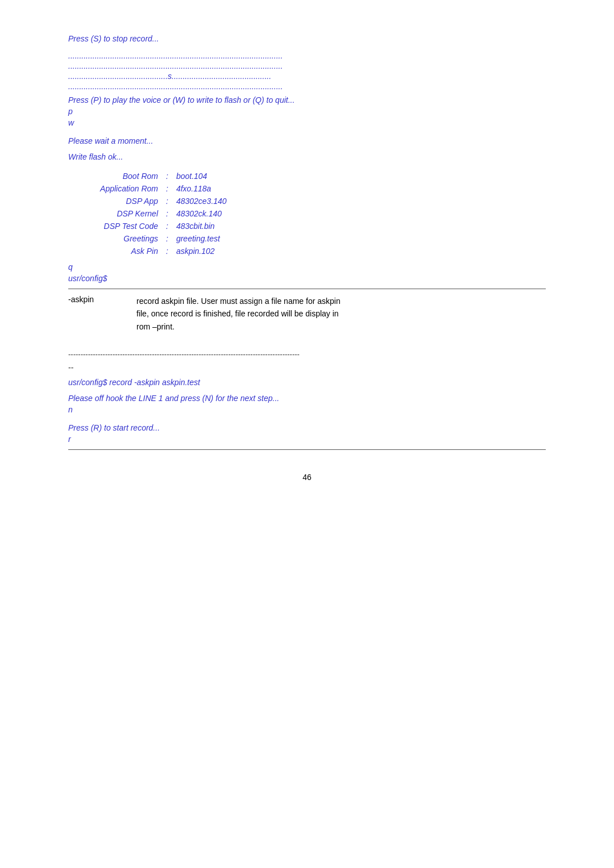 The height and width of the screenshot is (868, 614). Describe the element at coordinates (238, 314) in the screenshot. I see `askpin-detail-line2: file, once record is finished, file reco…` at that location.